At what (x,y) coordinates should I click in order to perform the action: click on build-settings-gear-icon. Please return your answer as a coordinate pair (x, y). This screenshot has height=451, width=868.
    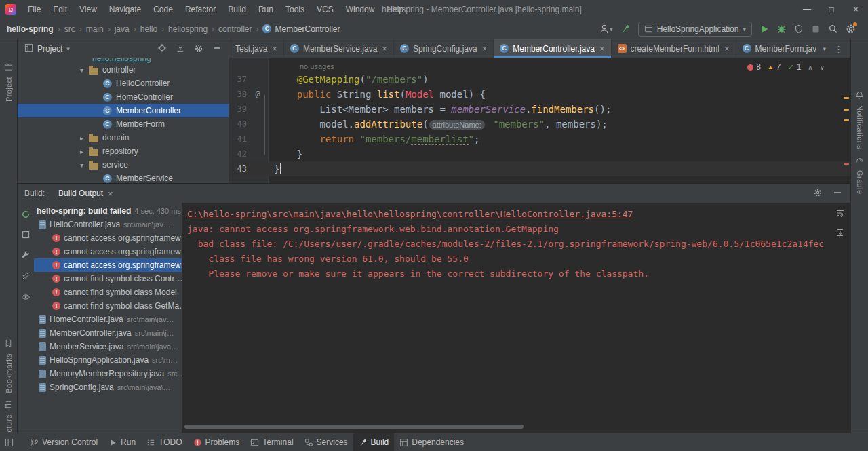
    Looking at the image, I should click on (818, 194).